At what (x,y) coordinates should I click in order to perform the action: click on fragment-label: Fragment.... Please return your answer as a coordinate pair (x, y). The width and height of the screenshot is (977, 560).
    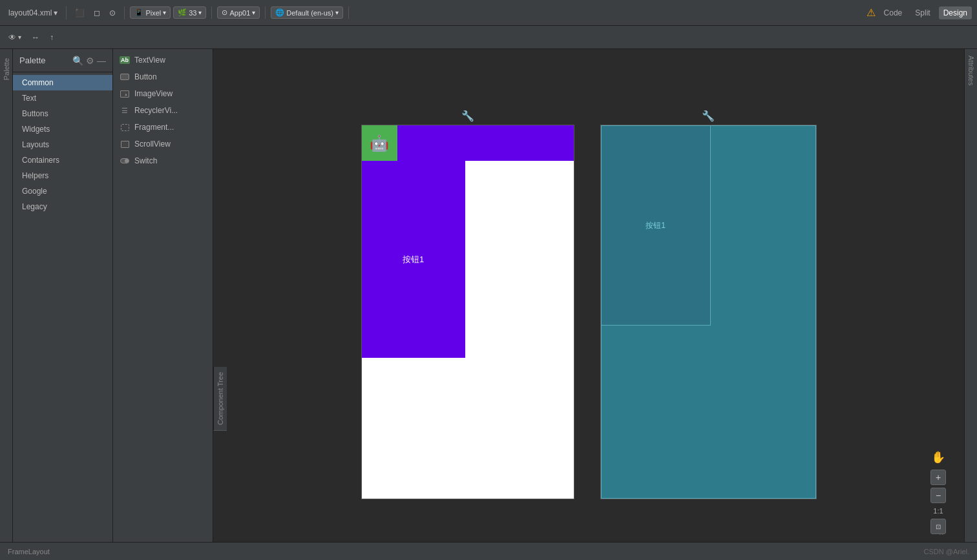
    Looking at the image, I should click on (154, 127).